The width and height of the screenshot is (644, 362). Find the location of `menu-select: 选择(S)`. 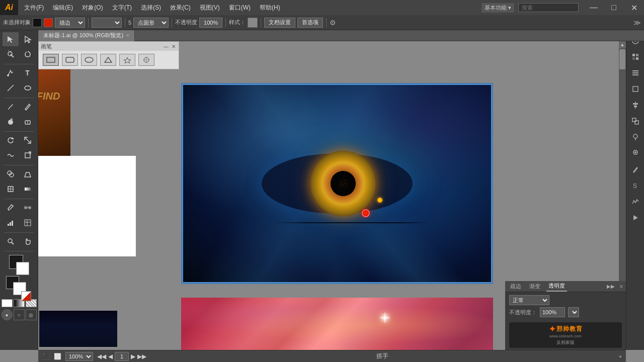

menu-select: 选择(S) is located at coordinates (151, 8).